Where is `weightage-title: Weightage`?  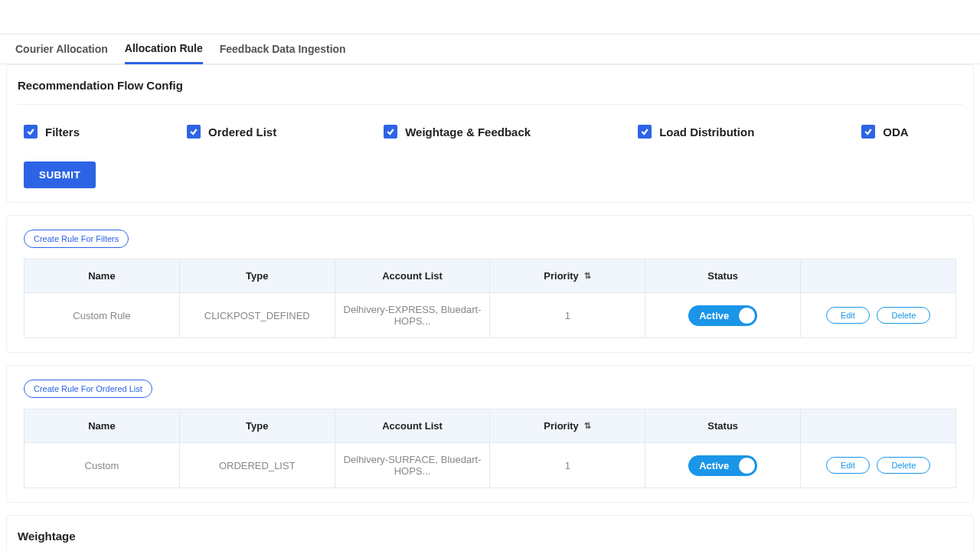 weightage-title: Weightage is located at coordinates (490, 536).